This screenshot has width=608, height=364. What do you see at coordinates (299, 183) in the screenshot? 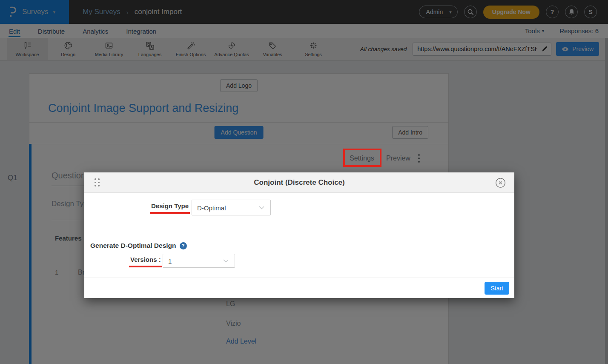
I see `modal-header: Conjoint (Discrete Choice)` at bounding box center [299, 183].